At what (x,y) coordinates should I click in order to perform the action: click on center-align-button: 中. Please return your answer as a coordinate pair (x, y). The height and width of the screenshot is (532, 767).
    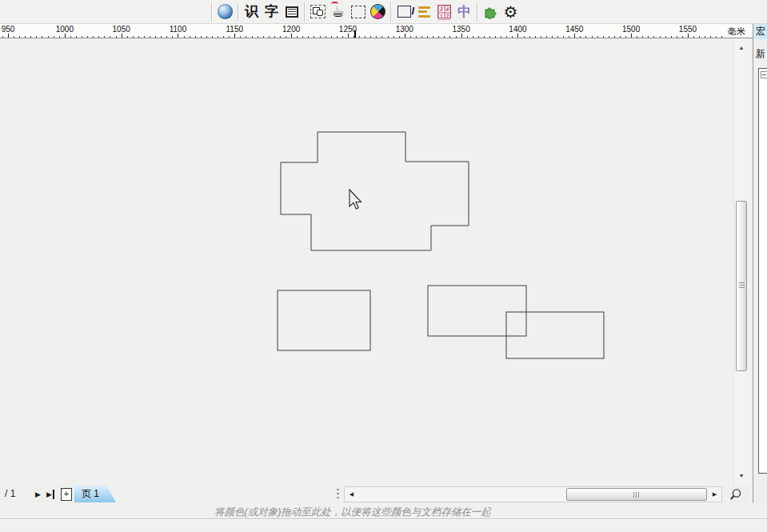
    Looking at the image, I should click on (464, 11).